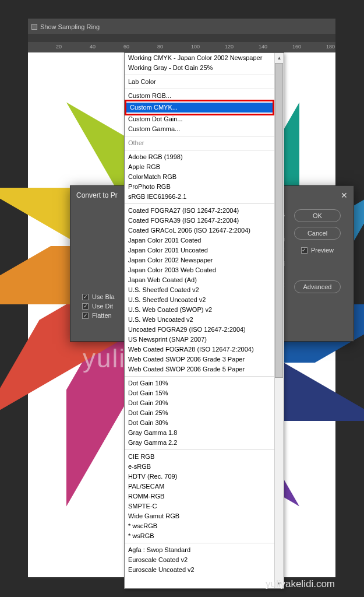 This screenshot has width=364, height=597. I want to click on flatten-label: Flatten, so click(102, 315).